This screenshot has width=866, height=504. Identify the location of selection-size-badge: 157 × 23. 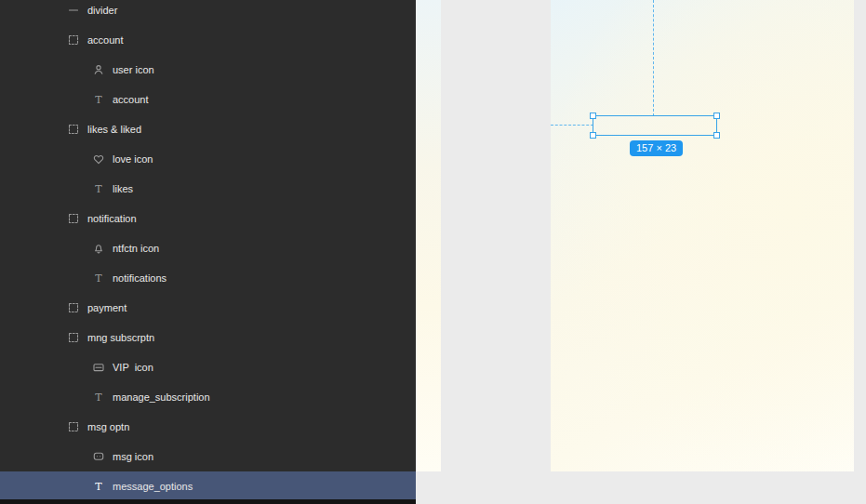
(657, 149).